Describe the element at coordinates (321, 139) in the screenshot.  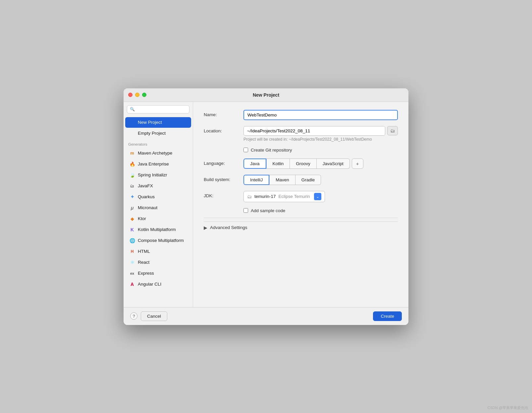
I see `location-hint: Project will be created in: ~/IdeaProjec…` at that location.